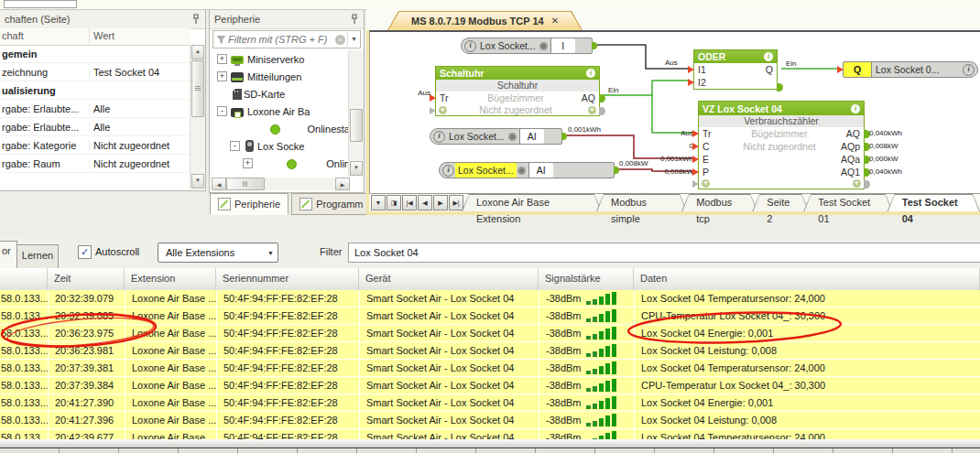  What do you see at coordinates (84, 253) in the screenshot?
I see `autoscroll-checkbox: ✓` at bounding box center [84, 253].